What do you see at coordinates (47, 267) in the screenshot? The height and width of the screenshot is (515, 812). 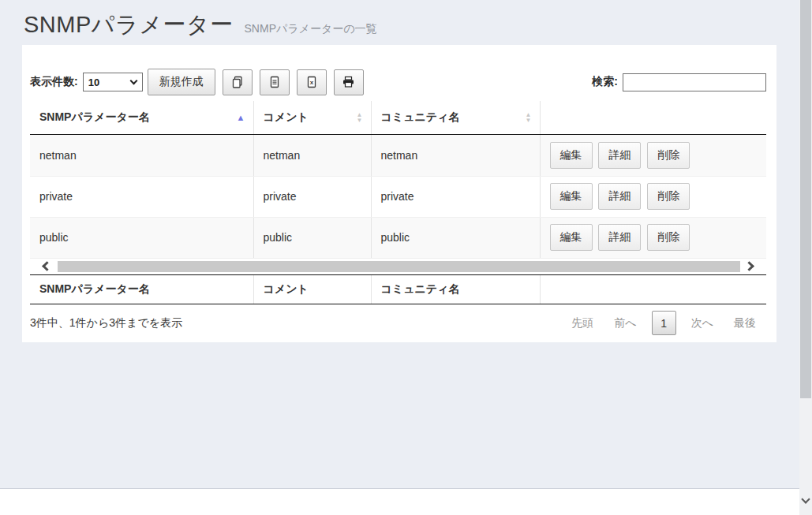 I see `scroll-left-icon` at bounding box center [47, 267].